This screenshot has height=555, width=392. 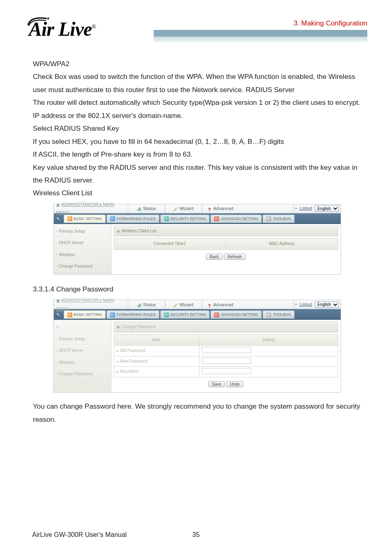 I want to click on footer-page-number: 35, so click(x=196, y=535).